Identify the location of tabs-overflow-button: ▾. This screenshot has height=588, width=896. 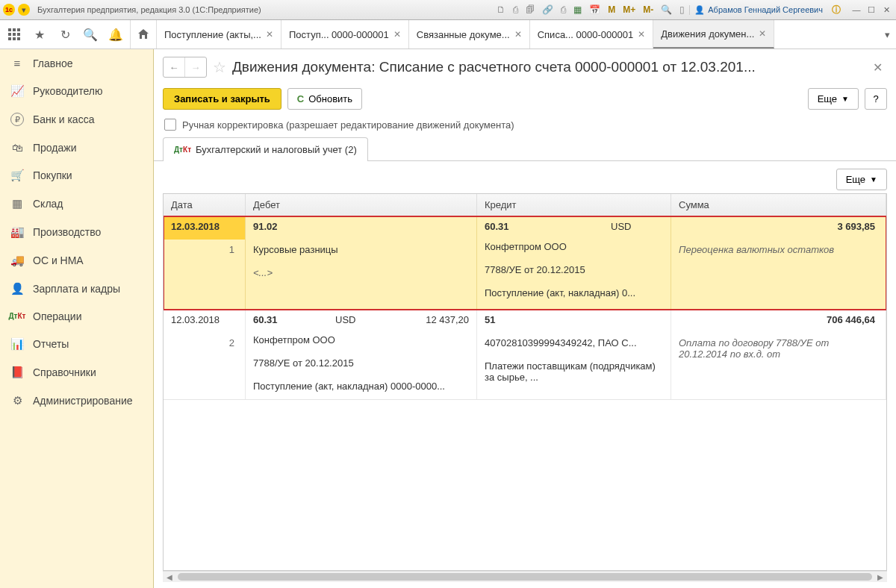
(887, 34).